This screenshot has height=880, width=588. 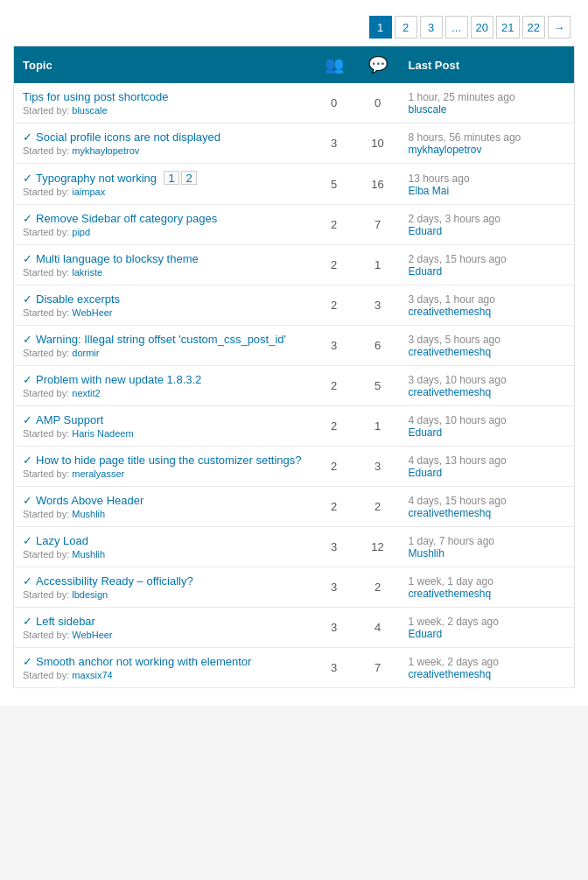 What do you see at coordinates (102, 433) in the screenshot?
I see `topic-author-link: Haris Nadeem` at bounding box center [102, 433].